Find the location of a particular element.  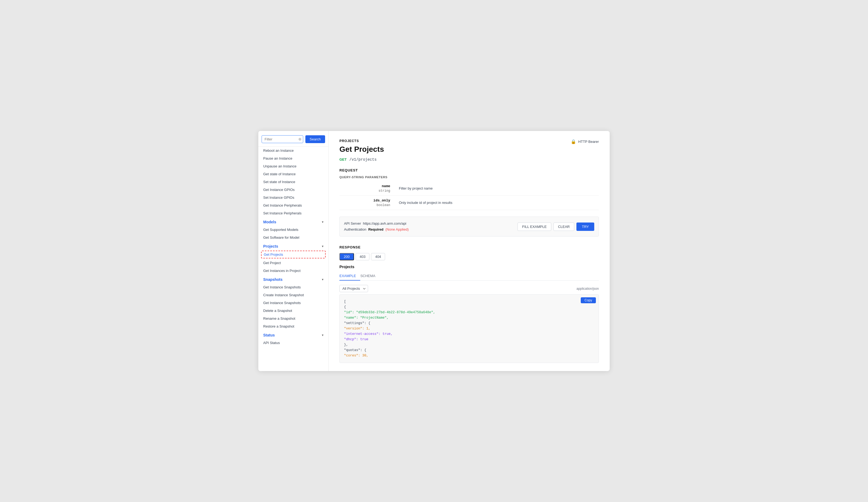

auth-required-value: Required is located at coordinates (376, 229).